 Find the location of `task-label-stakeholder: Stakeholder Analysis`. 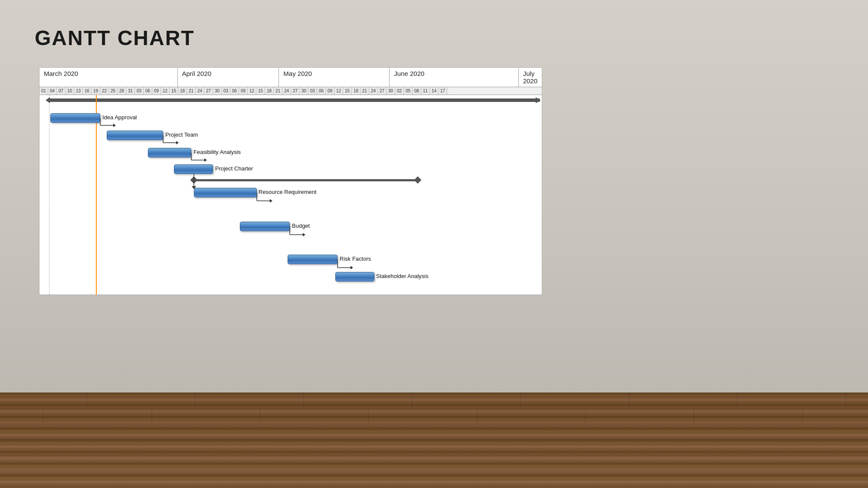

task-label-stakeholder: Stakeholder Analysis is located at coordinates (403, 276).